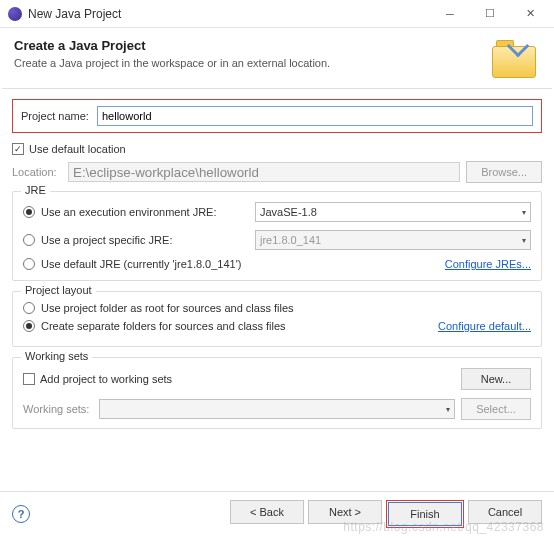 The width and height of the screenshot is (554, 538). Describe the element at coordinates (277, 514) in the screenshot. I see `dialog-footer: ? < Back Next > Finish Cancel` at that location.